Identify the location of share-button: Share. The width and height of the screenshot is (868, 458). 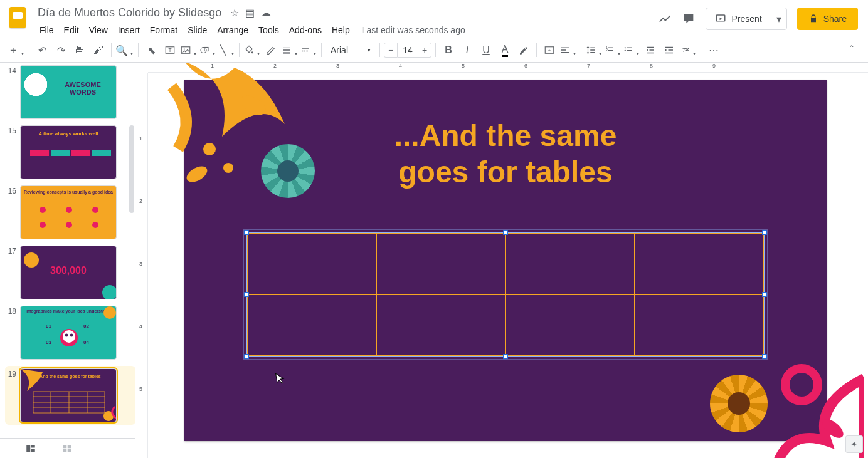
(828, 19).